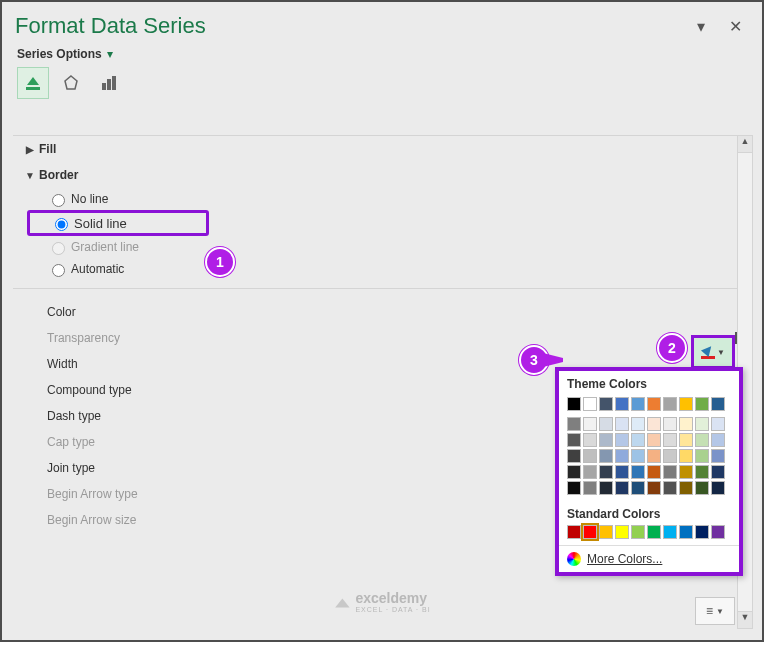  Describe the element at coordinates (376, 269) in the screenshot. I see `radio-automatic: Automatic` at that location.